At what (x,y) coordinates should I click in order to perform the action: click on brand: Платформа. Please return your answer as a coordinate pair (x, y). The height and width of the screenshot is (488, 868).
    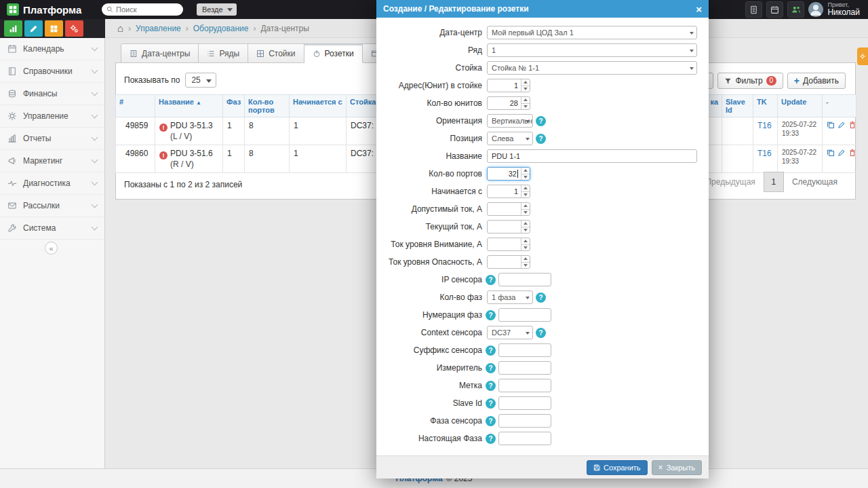
    Looking at the image, I should click on (51, 10).